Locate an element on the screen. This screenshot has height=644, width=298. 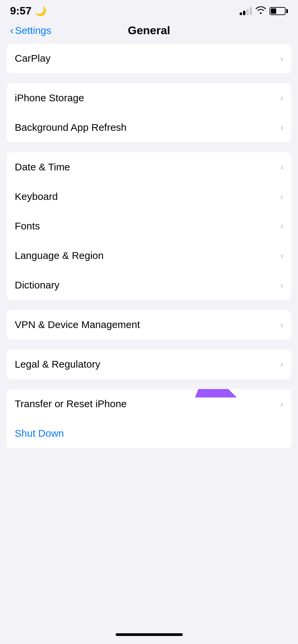
legal-label: Legal & Regulatory is located at coordinates (58, 364).